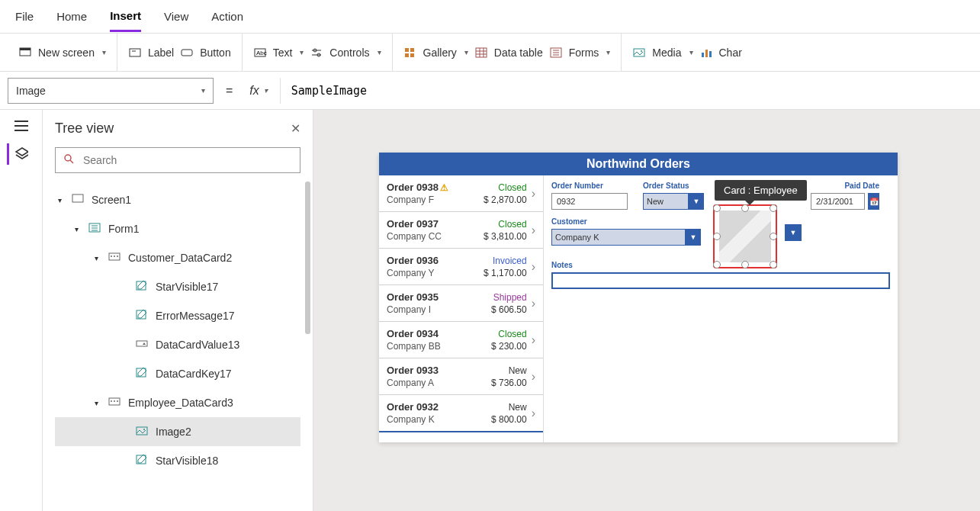 The height and width of the screenshot is (511, 980). I want to click on order-status-label: Order Status, so click(673, 186).